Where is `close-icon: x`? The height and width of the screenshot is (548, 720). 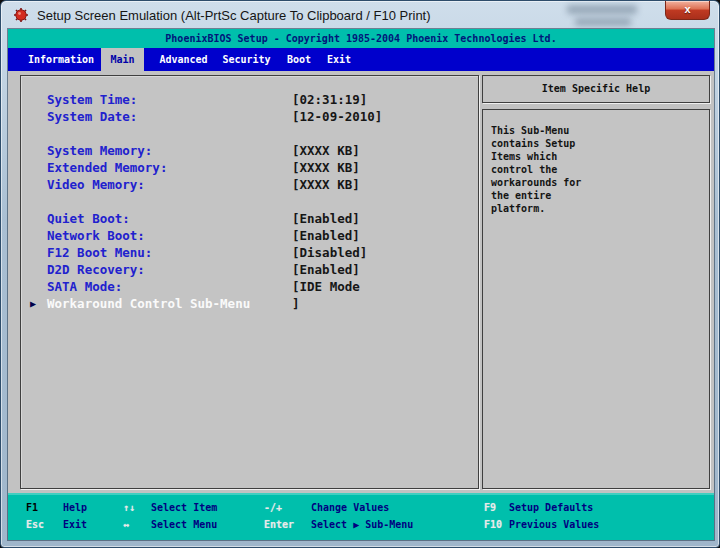 close-icon: x is located at coordinates (687, 9).